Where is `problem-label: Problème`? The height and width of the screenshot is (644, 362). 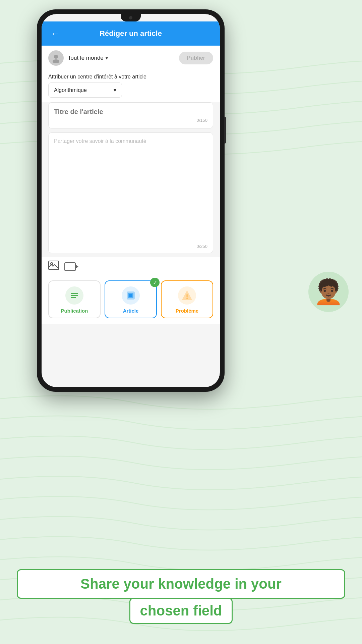 problem-label: Problème is located at coordinates (187, 311).